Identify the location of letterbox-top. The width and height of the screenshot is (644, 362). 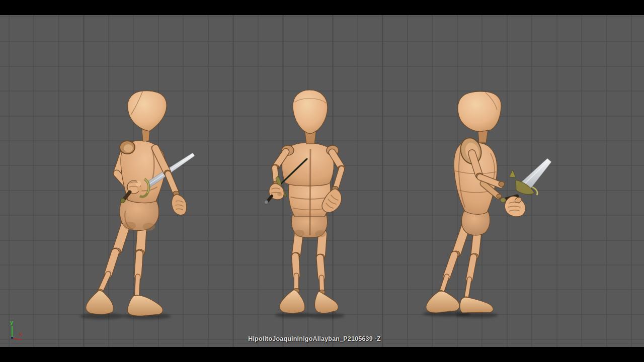
(322, 8).